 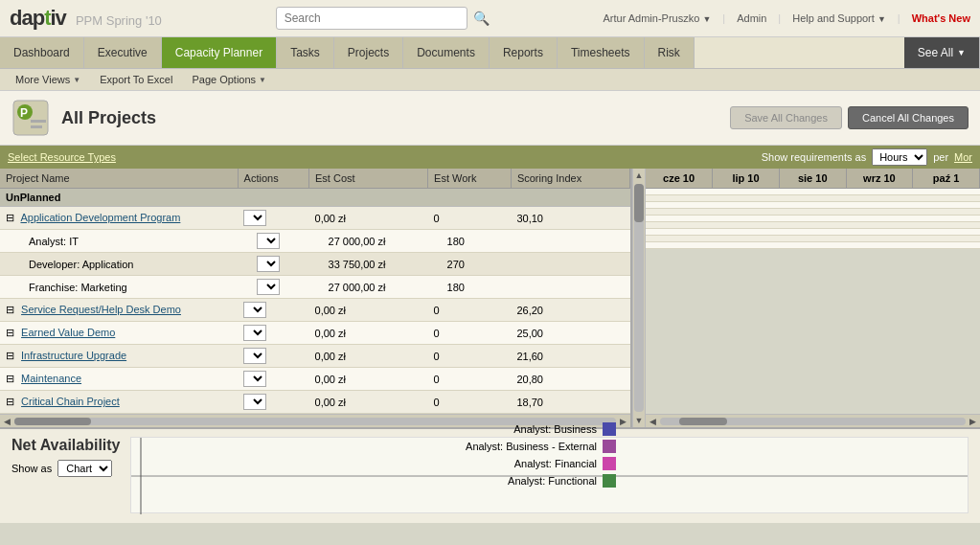 What do you see at coordinates (639, 298) in the screenshot?
I see `v-scrollbar: ▲ ▼` at bounding box center [639, 298].